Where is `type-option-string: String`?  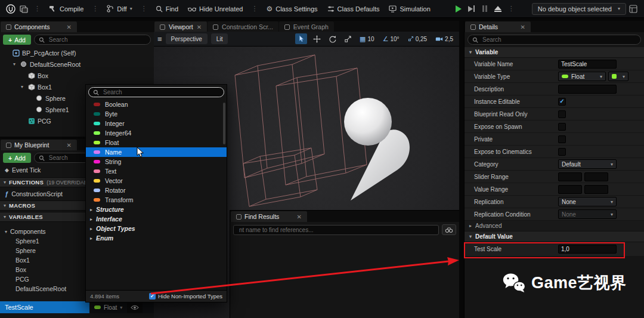
type-option-string: String is located at coordinates (156, 162).